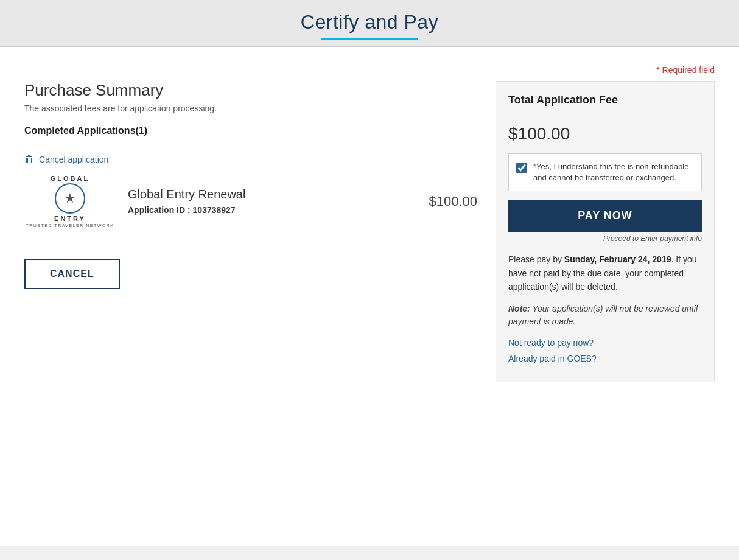 This screenshot has height=560, width=739. I want to click on logo-container: GLOBAL ★ ENTRY TRUSTED TRAVELER NETWORK, so click(70, 201).